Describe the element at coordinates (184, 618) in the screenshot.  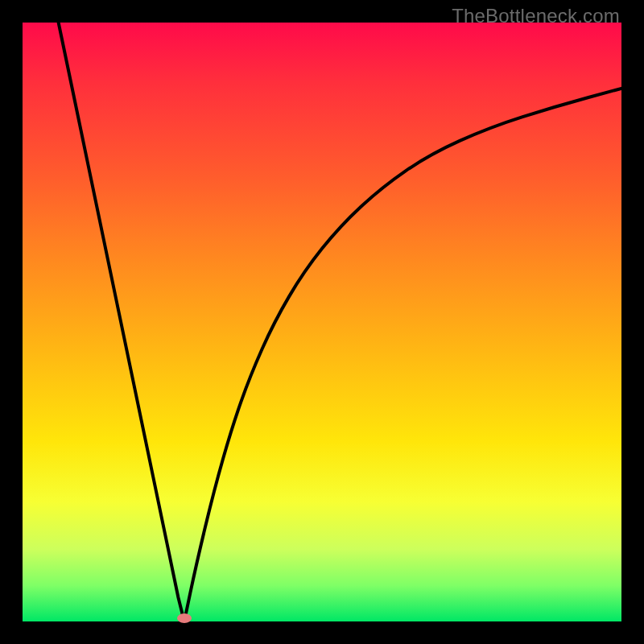
I see `optimal-marker` at that location.